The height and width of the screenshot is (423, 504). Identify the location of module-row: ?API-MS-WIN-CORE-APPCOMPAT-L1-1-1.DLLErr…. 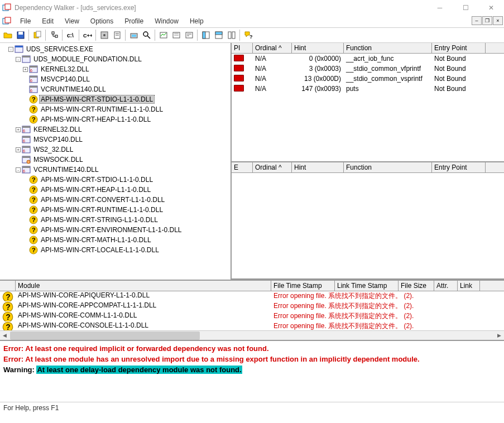
(252, 306).